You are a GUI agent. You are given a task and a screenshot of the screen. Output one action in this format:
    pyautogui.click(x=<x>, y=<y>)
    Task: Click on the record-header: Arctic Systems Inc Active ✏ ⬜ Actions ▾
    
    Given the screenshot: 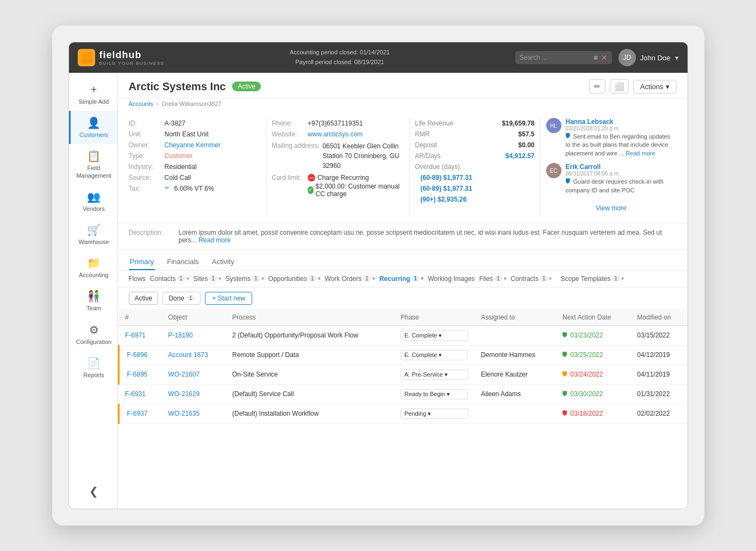 What is the action you would take?
    pyautogui.click(x=403, y=86)
    